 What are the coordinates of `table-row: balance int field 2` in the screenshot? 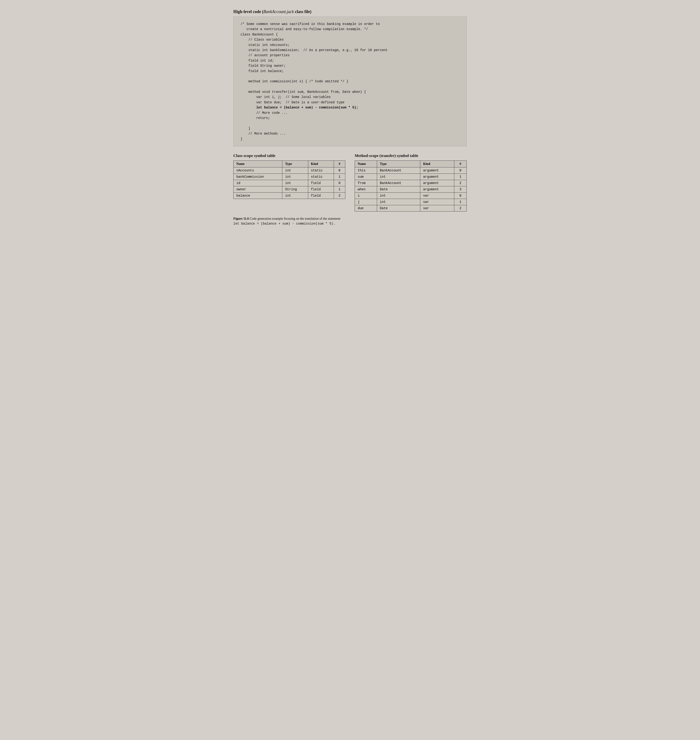 It's located at (290, 195).